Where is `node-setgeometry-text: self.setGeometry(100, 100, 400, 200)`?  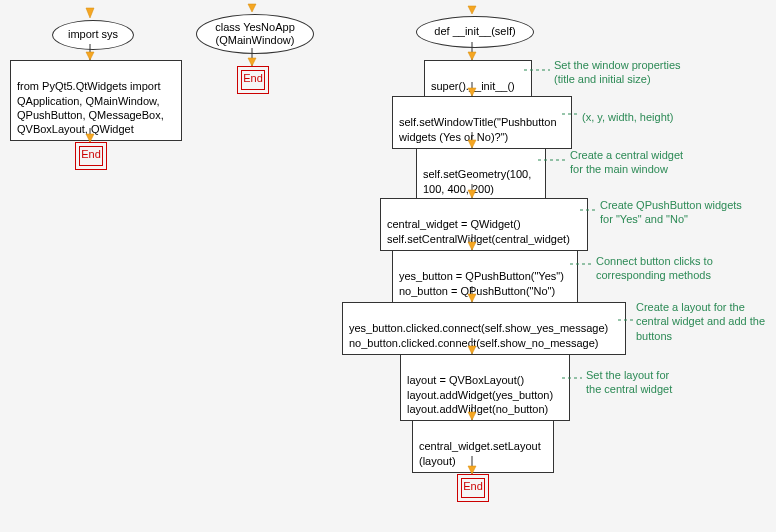
node-setgeometry-text: self.setGeometry(100, 100, 400, 200) is located at coordinates (477, 181).